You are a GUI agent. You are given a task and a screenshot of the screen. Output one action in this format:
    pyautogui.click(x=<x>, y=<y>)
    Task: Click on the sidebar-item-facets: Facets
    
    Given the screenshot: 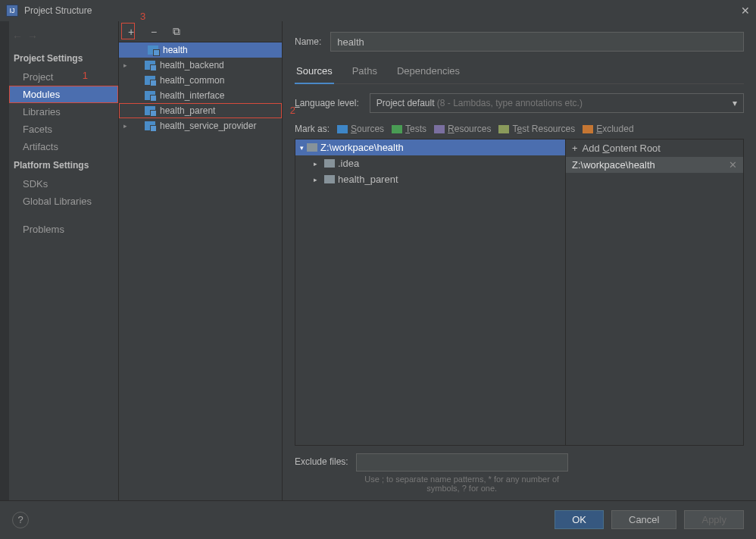 What is the action you would take?
    pyautogui.click(x=64, y=129)
    